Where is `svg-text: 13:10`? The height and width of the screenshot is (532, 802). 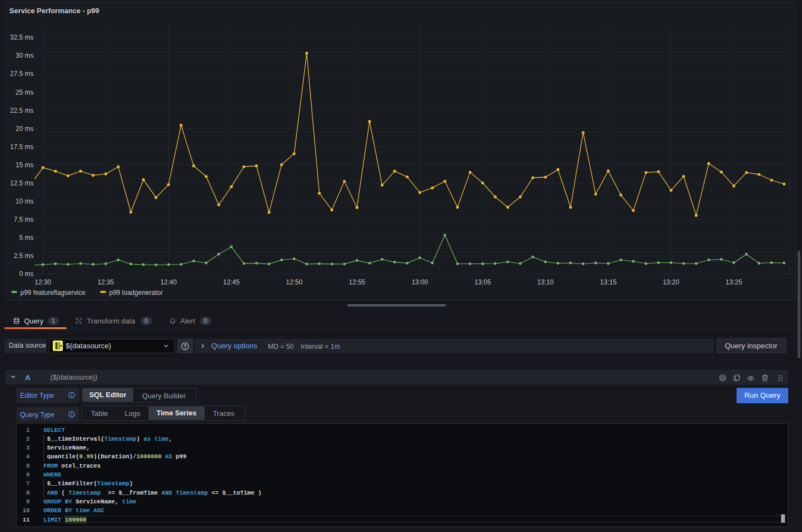 svg-text: 13:10 is located at coordinates (546, 282).